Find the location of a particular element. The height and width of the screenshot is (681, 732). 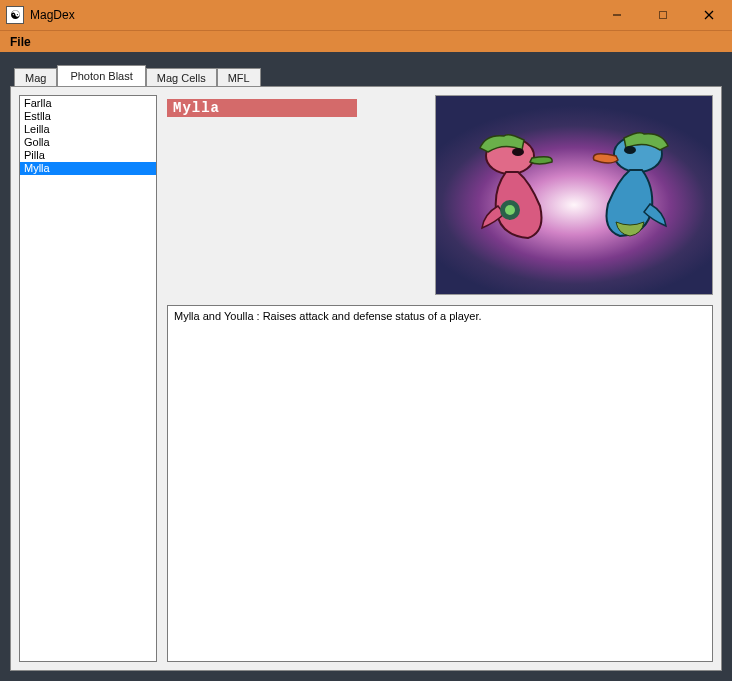

creature-left-icon is located at coordinates (517, 193).